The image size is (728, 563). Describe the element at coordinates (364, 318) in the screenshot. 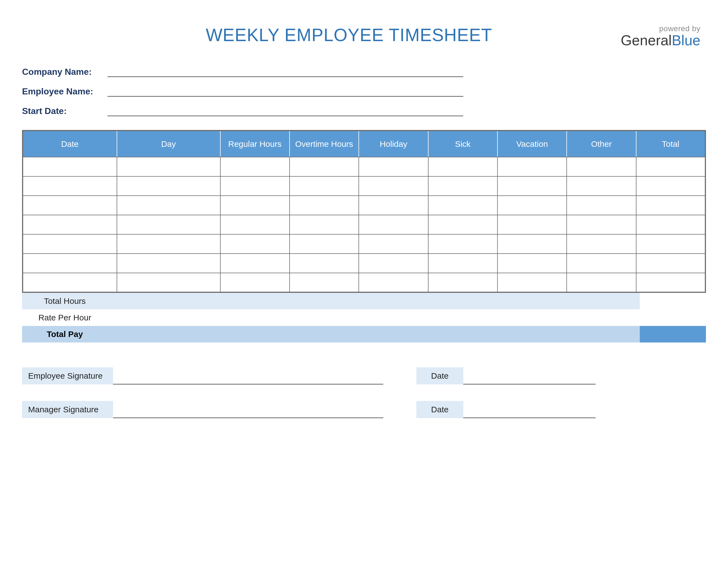

I see `rate-row: Rate Per Hour` at that location.